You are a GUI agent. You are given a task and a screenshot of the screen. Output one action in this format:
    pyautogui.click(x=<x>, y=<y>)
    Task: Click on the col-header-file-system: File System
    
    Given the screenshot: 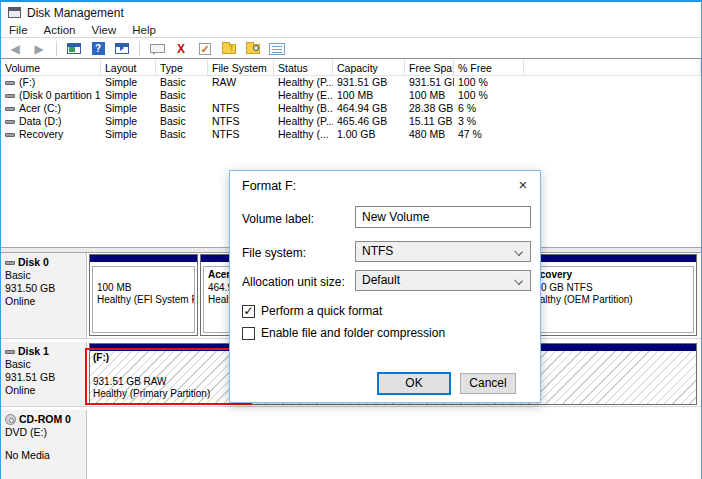 What is the action you would take?
    pyautogui.click(x=241, y=68)
    